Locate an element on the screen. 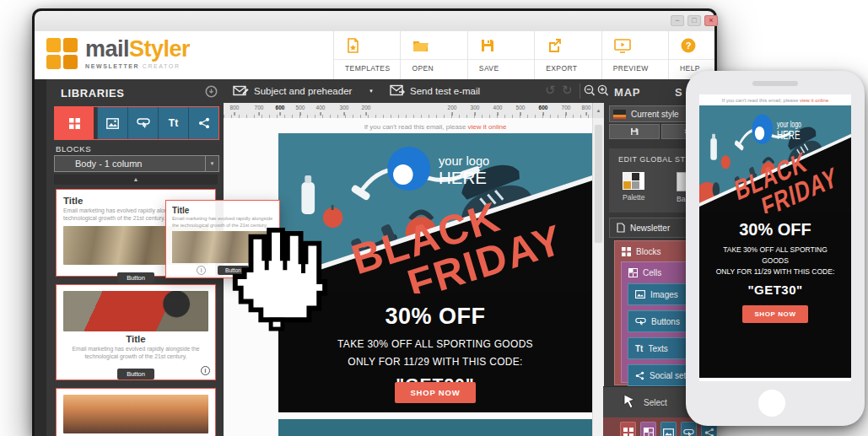 Image resolution: width=868 pixels, height=436 pixels. ruler-label: 200 is located at coordinates (452, 110).